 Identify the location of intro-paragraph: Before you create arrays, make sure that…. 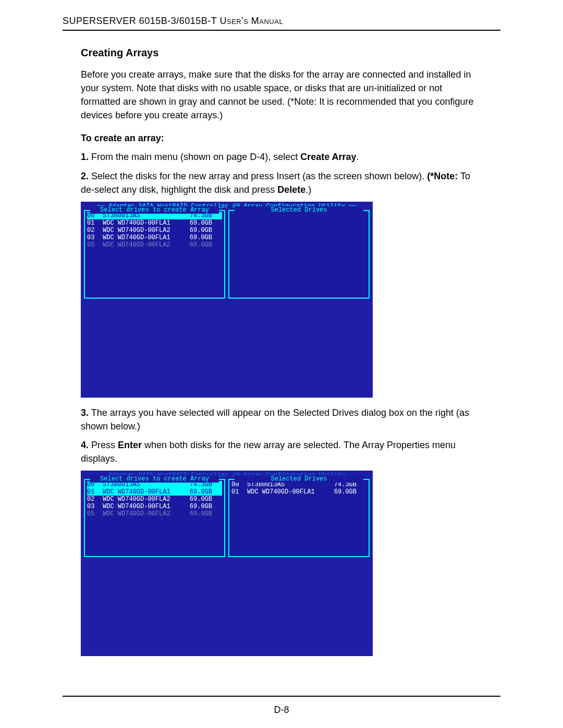
(282, 95).